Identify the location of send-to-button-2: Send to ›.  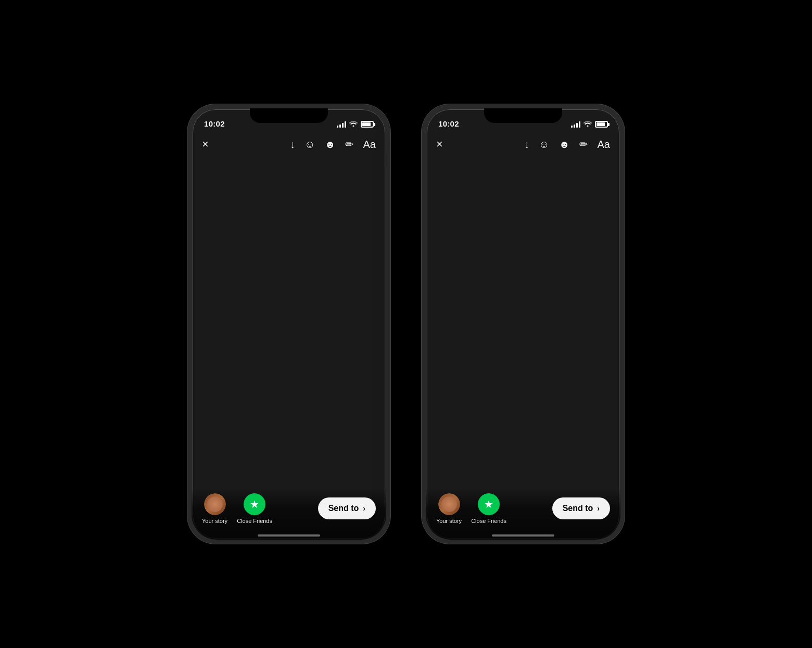
(581, 508).